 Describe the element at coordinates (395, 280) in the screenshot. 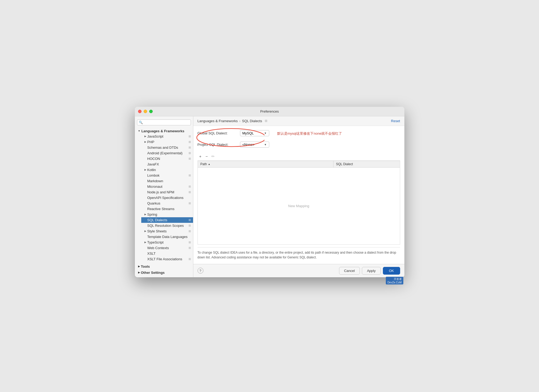

I see `watermark: 开发者DevZe.CoM` at that location.